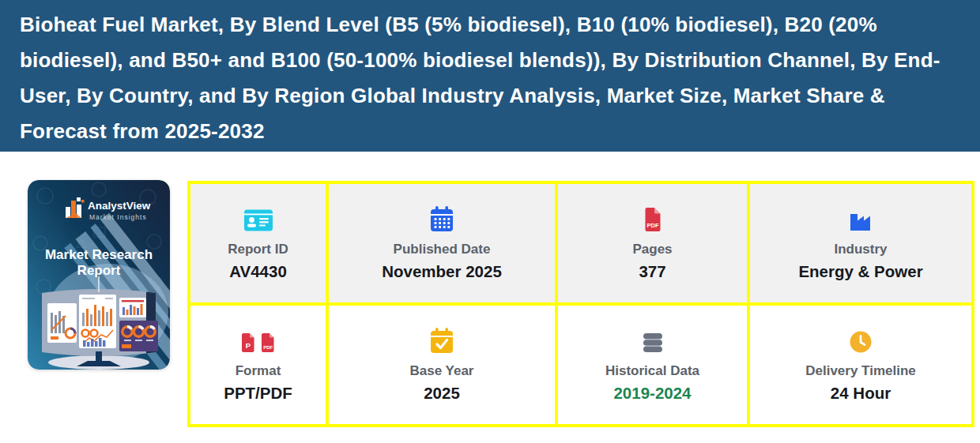 The image size is (980, 443). What do you see at coordinates (652, 250) in the screenshot?
I see `card-label: Pages` at bounding box center [652, 250].